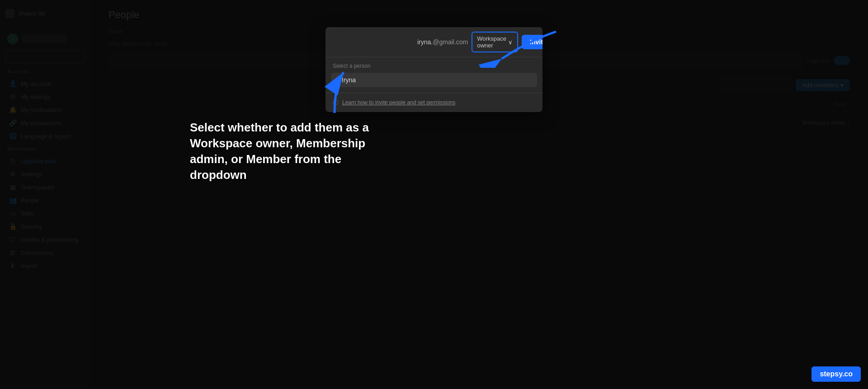  What do you see at coordinates (836, 374) in the screenshot?
I see `stepsy-badge: stepsy.co` at bounding box center [836, 374].